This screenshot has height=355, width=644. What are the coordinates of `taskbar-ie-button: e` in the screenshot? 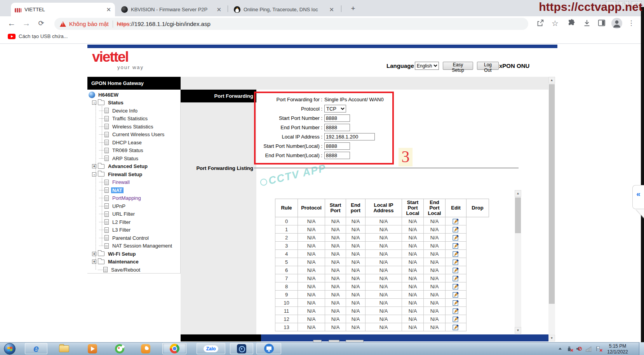 It's located at (36, 348).